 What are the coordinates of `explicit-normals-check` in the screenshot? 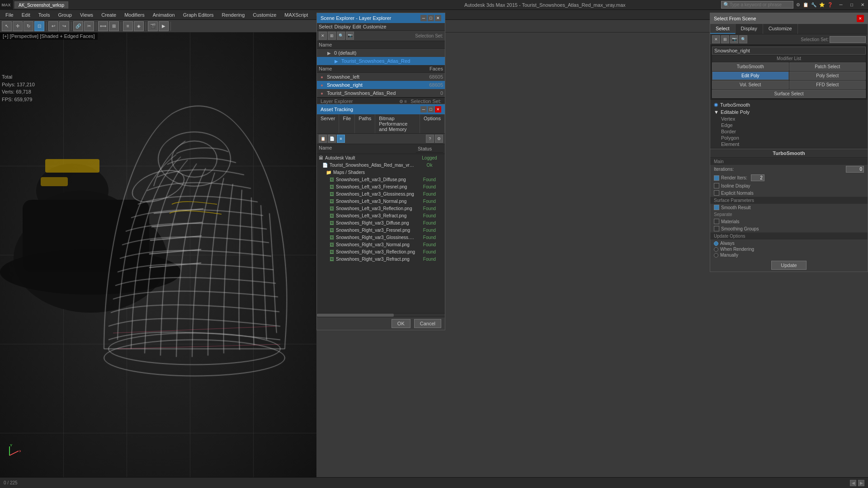 It's located at (717, 193).